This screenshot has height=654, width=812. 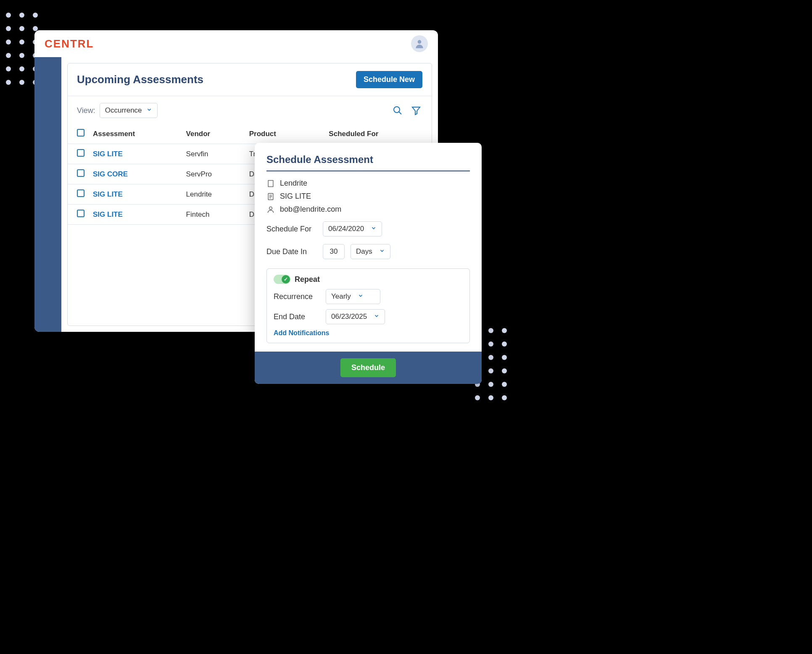 I want to click on filter-button, so click(x=416, y=110).